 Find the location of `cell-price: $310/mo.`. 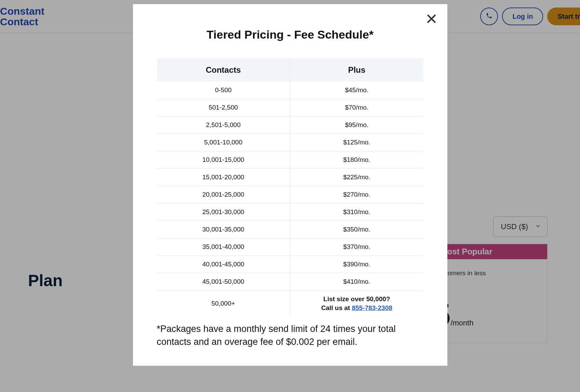

cell-price: $310/mo. is located at coordinates (357, 212).